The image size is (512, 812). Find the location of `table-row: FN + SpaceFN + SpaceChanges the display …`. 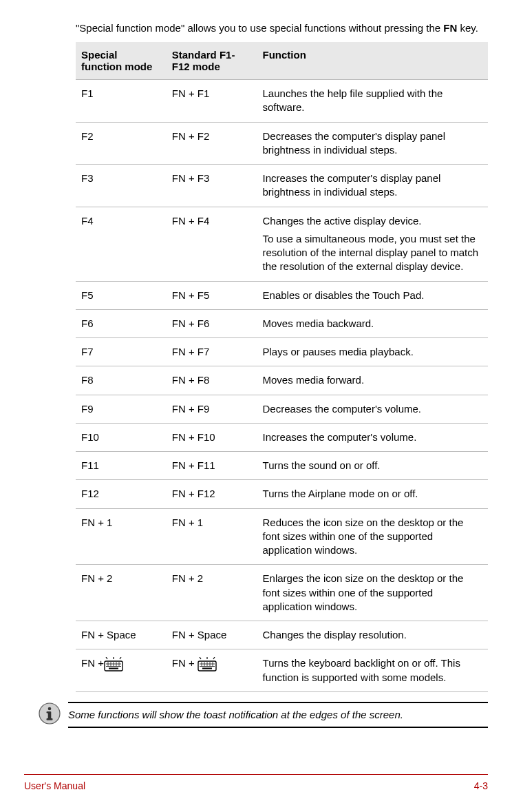

table-row: FN + SpaceFN + SpaceChanges the display … is located at coordinates (282, 635).